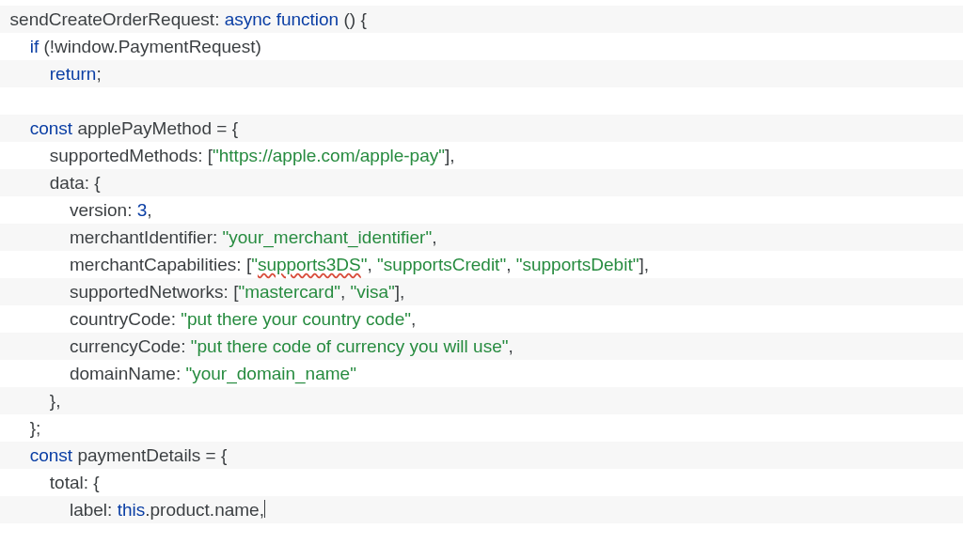 The image size is (963, 560). I want to click on keyword-if: if, so click(35, 47).